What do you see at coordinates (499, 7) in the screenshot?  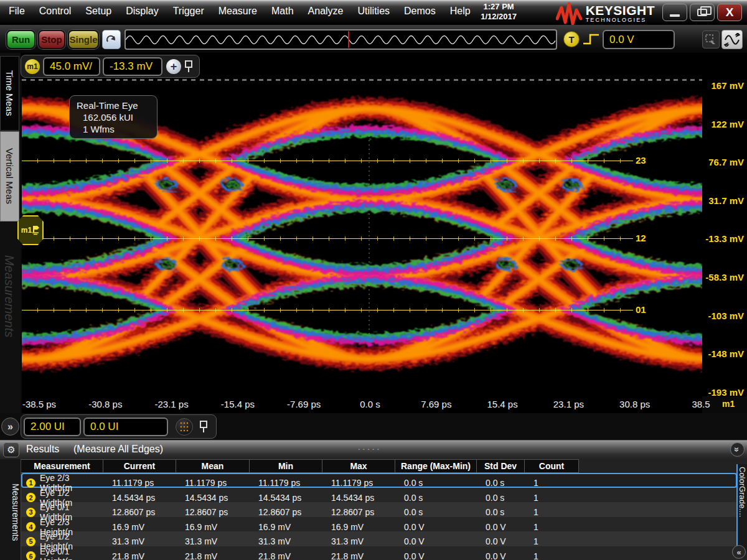 I see `clock-time: 1:27 PM` at bounding box center [499, 7].